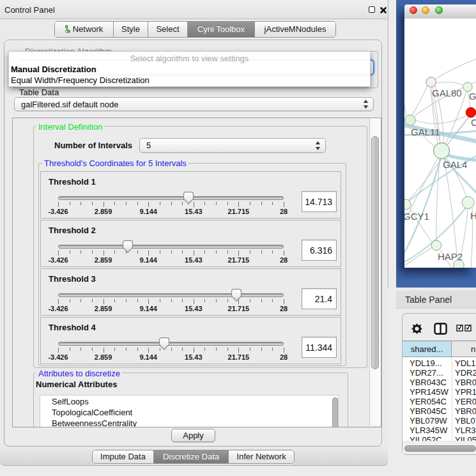 The height and width of the screenshot is (476, 476). What do you see at coordinates (383, 10) in the screenshot?
I see `close-icon` at bounding box center [383, 10].